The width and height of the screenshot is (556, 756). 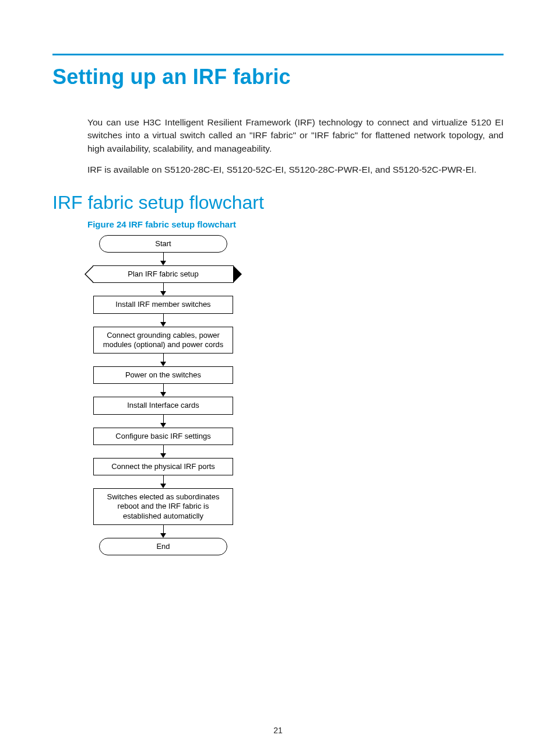 I want to click on flow-node-subordinates: Switches elected as subordinates reboot …, so click(x=163, y=506).